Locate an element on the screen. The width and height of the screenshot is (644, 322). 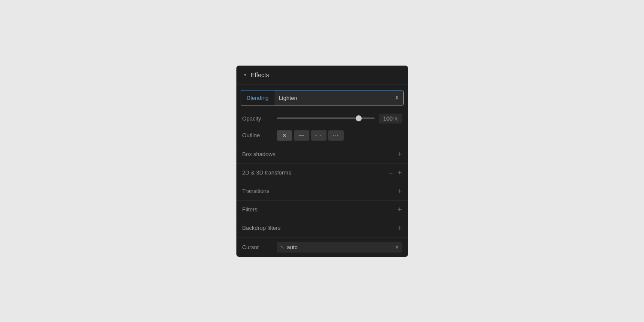
opacity-slider-wrapper is located at coordinates (326, 118).